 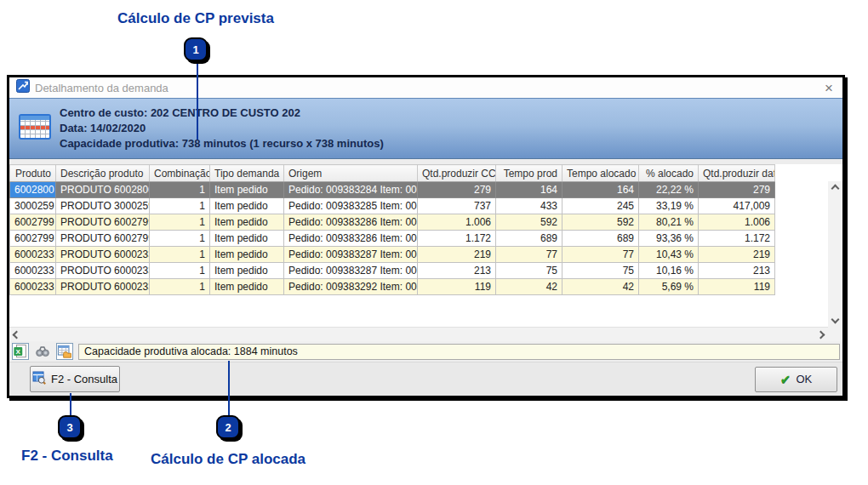 I want to click on scroll-down-icon, so click(x=836, y=320).